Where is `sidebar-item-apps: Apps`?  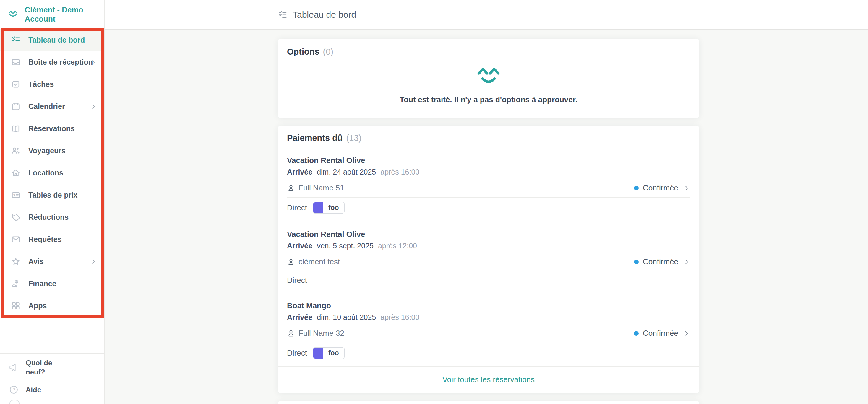
sidebar-item-apps: Apps is located at coordinates (52, 306).